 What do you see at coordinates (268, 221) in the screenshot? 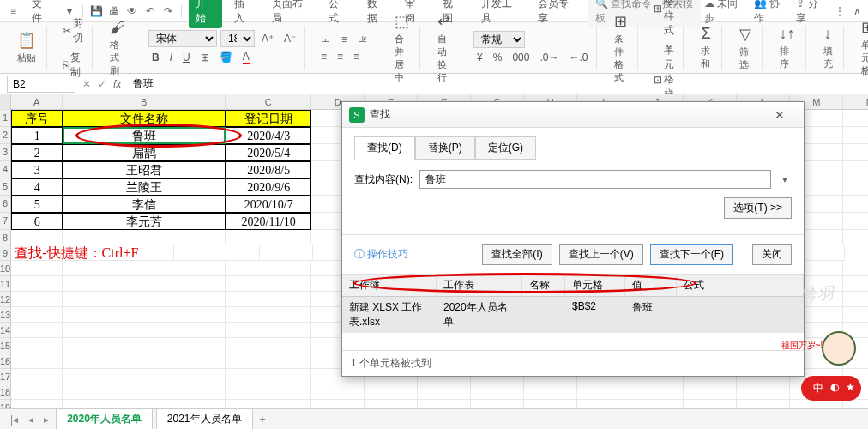
I see `cell: 2020/11/10` at bounding box center [268, 221].